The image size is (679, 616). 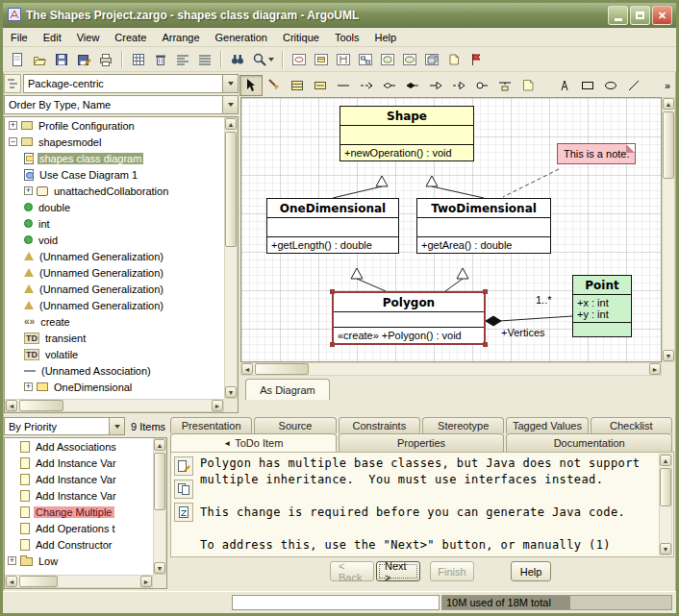 I want to click on tab-constraints: Constraints, so click(x=379, y=425).